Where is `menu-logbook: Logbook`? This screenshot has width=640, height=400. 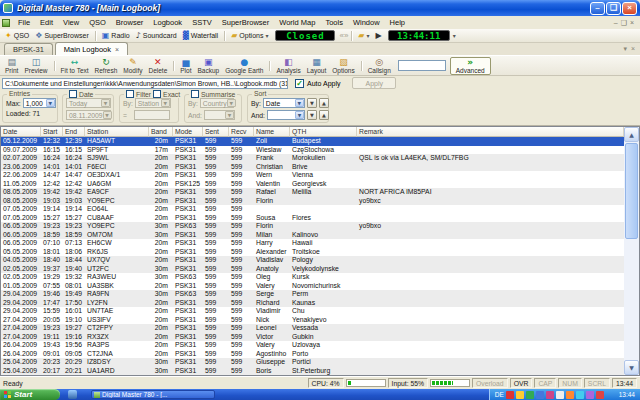
menu-logbook: Logbook is located at coordinates (168, 22).